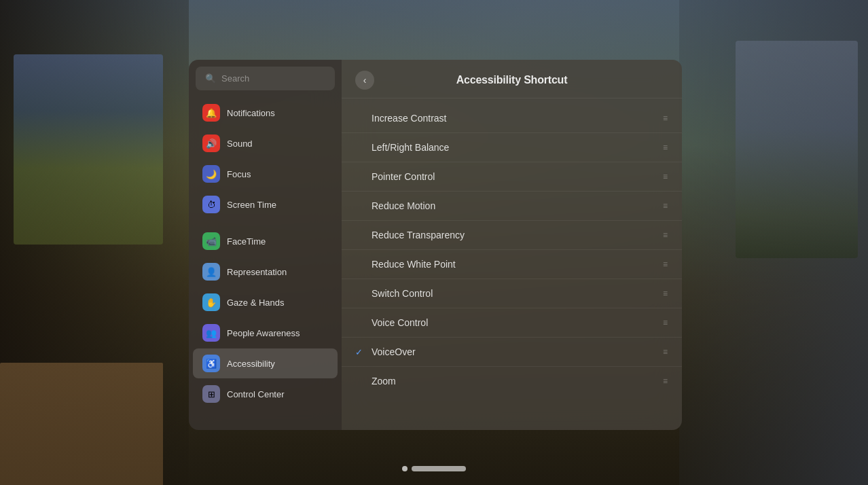 The width and height of the screenshot is (868, 485). I want to click on painting-right, so click(797, 149).